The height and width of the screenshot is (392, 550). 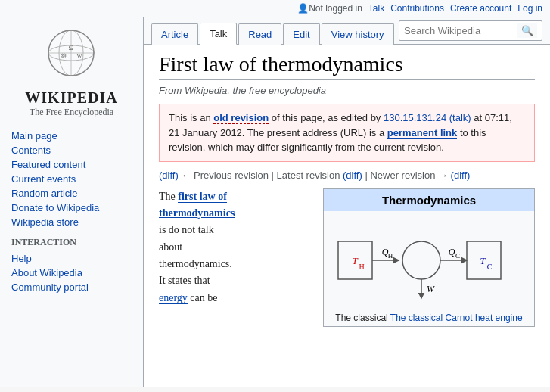 What do you see at coordinates (336, 8) in the screenshot?
I see `not-logged-in-text: Not logged in` at bounding box center [336, 8].